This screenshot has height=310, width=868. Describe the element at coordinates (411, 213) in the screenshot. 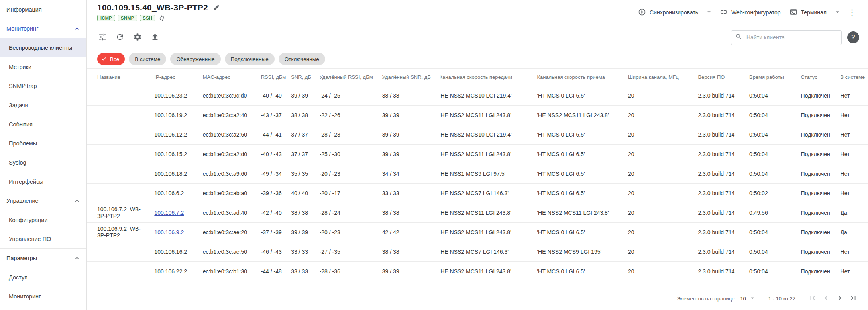

I see `cell-remote_snr: 38 / 38` at that location.